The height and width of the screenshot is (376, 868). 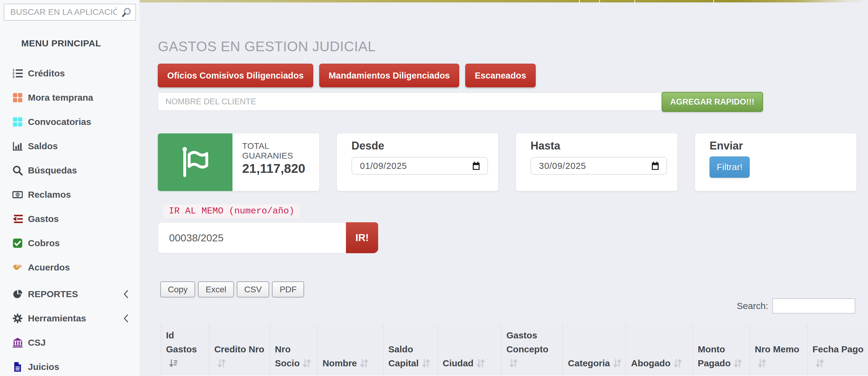 What do you see at coordinates (589, 363) in the screenshot?
I see `column-header-label: Categoria` at bounding box center [589, 363].